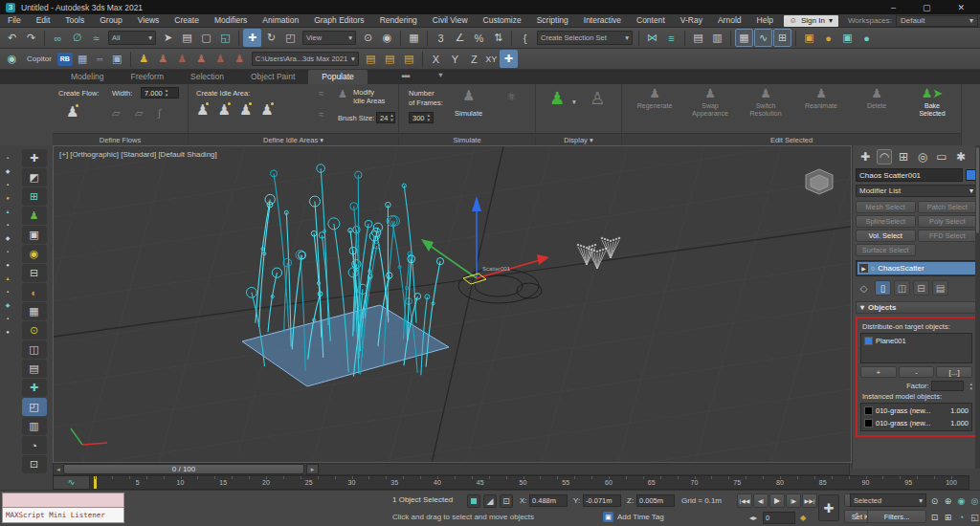 This screenshot has width=980, height=526. Describe the element at coordinates (926, 8) in the screenshot. I see `maximize-button: ▢` at that location.